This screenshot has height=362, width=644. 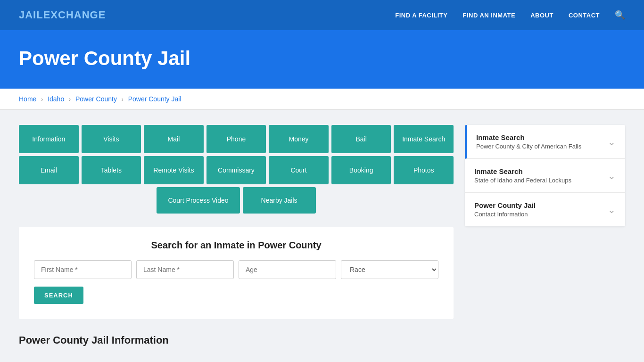 I want to click on btn-bail: Bail, so click(x=361, y=139).